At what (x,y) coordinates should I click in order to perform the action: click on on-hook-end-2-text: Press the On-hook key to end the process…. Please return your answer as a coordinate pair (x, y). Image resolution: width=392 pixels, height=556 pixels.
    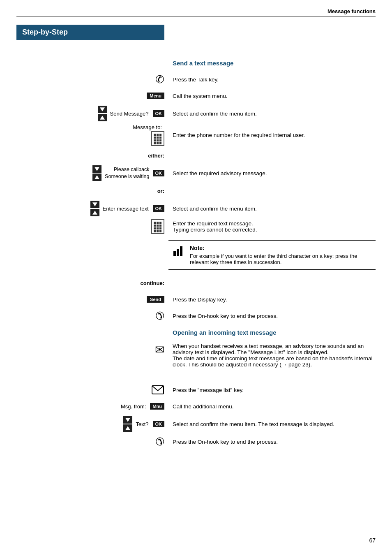
    Looking at the image, I should click on (225, 442).